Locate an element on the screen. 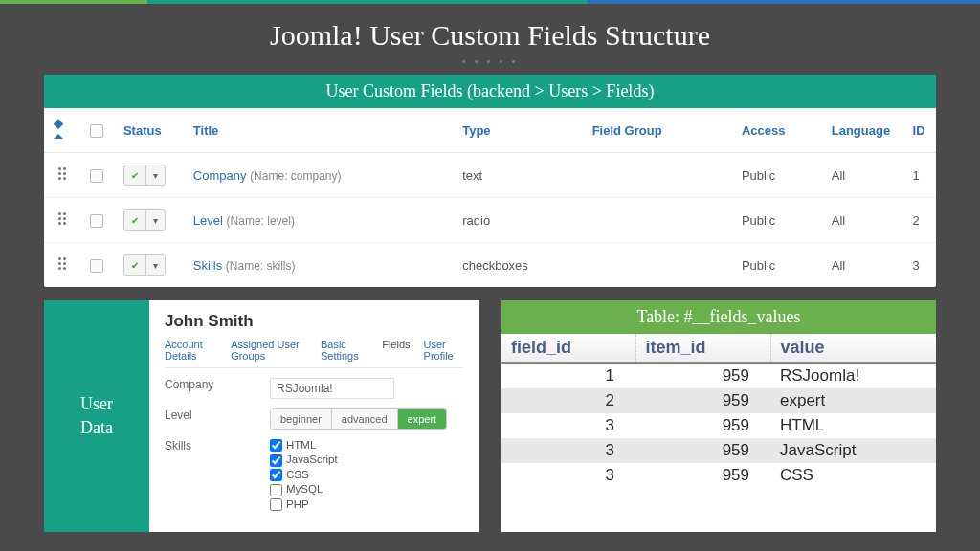 Image resolution: width=980 pixels, height=551 pixels. skill-html: HTML is located at coordinates (367, 446).